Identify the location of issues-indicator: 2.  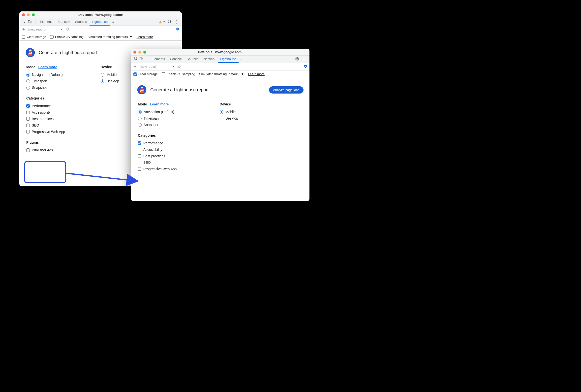
(162, 22).